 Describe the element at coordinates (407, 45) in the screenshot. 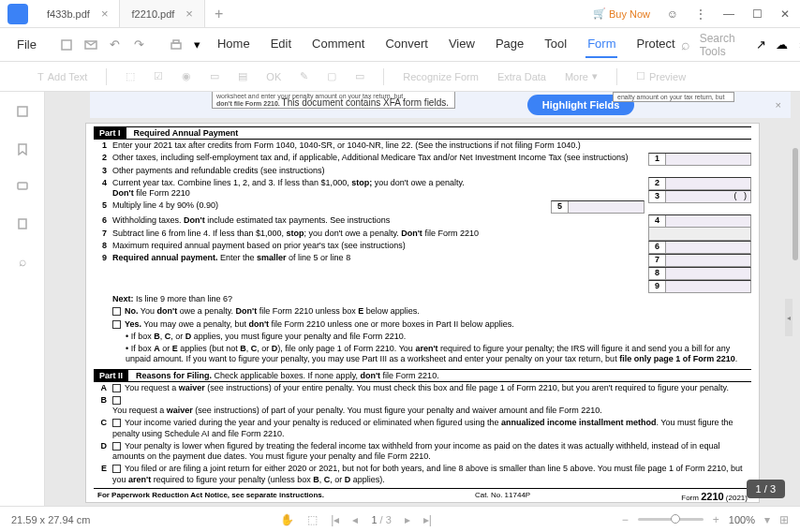

I see `tab-convert: Convert` at that location.